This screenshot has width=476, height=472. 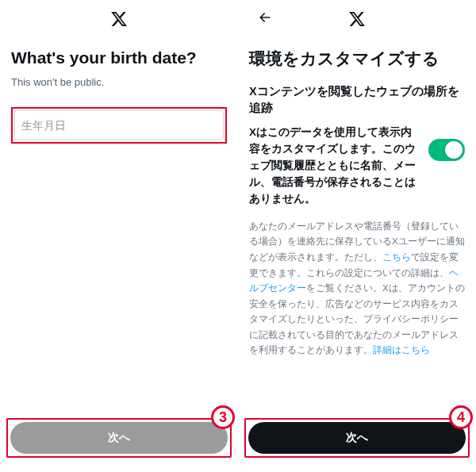 What do you see at coordinates (397, 257) in the screenshot?
I see `link-kochira-1: こちら` at bounding box center [397, 257].